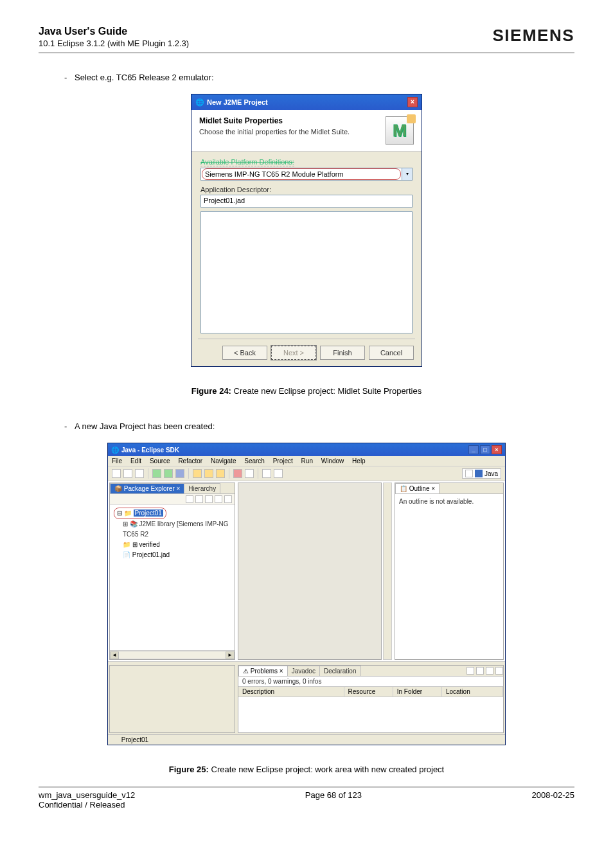 The width and height of the screenshot is (613, 868). What do you see at coordinates (197, 474) in the screenshot?
I see `new-class-icon` at bounding box center [197, 474].